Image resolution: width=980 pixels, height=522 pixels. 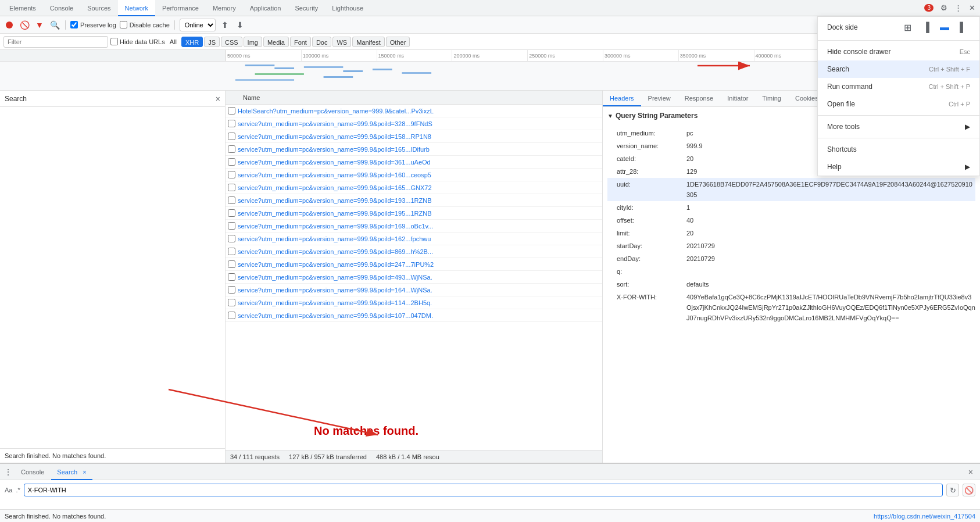 What do you see at coordinates (231, 42) in the screenshot?
I see `filter-type-css: CSS` at bounding box center [231, 42].